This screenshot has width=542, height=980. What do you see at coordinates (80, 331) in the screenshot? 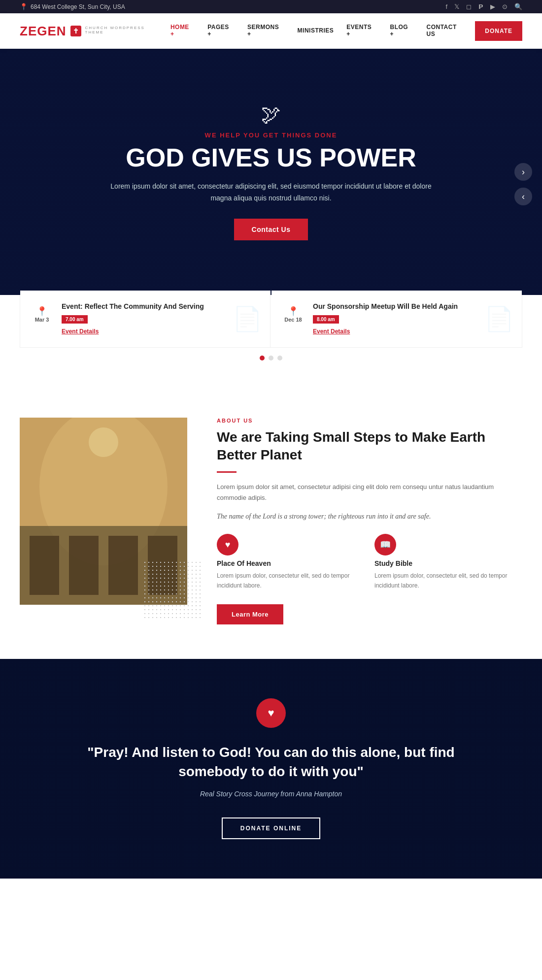
I see `event-1-details-link: Event Details` at bounding box center [80, 331].